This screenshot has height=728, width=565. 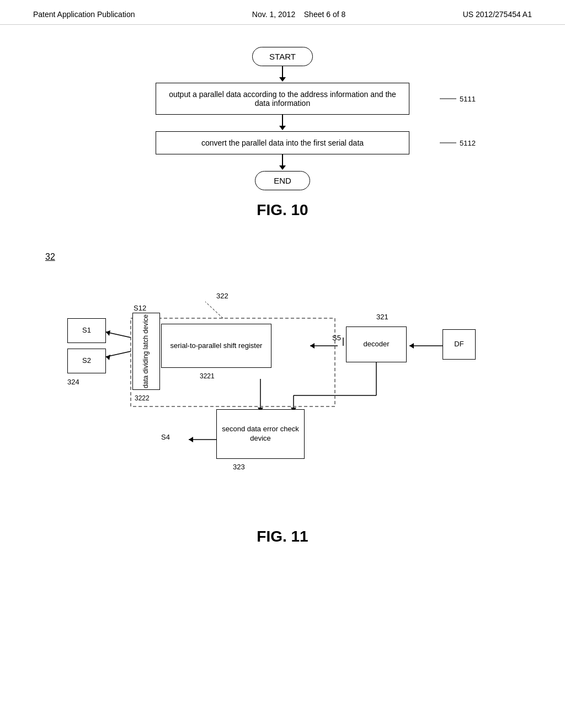 I want to click on fig10-label: FIG. 10, so click(x=282, y=210).